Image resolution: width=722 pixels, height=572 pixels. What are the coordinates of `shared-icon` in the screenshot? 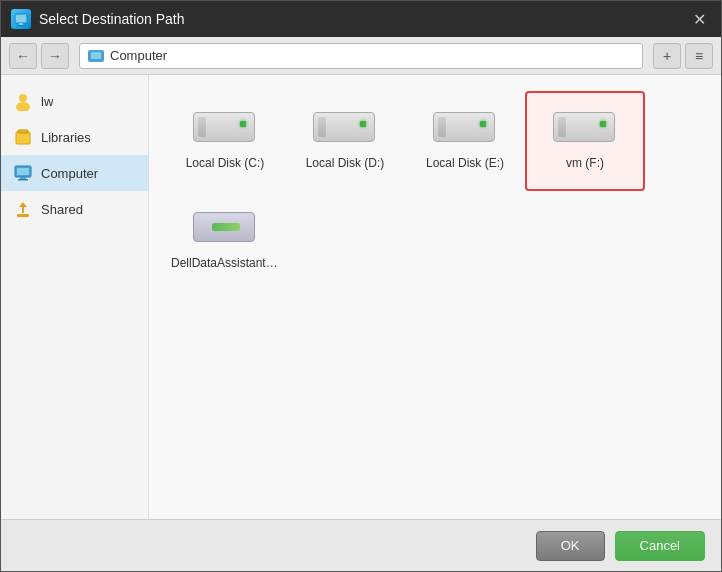 It's located at (23, 209).